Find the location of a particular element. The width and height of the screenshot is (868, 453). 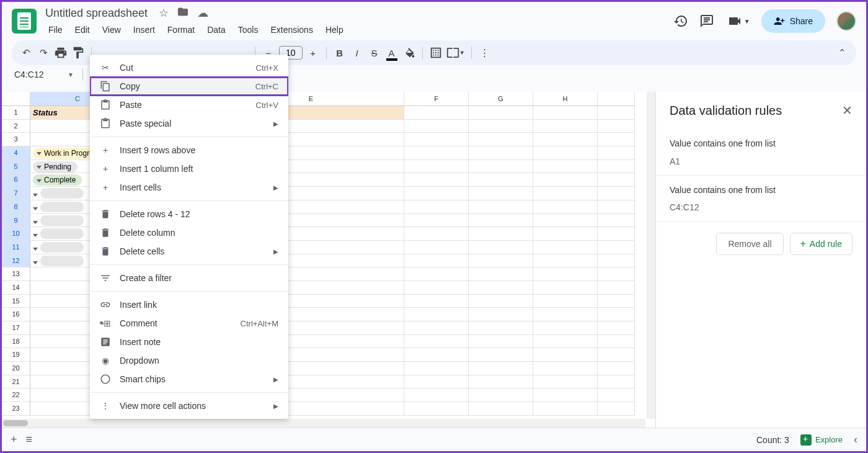

cell-F9 is located at coordinates (436, 221).